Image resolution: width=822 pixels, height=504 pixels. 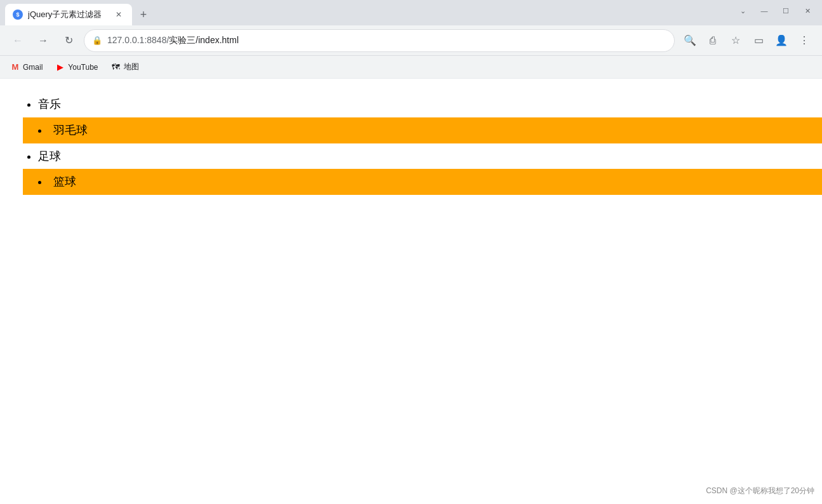 I want to click on tab-favicon: $, so click(x=18, y=15).